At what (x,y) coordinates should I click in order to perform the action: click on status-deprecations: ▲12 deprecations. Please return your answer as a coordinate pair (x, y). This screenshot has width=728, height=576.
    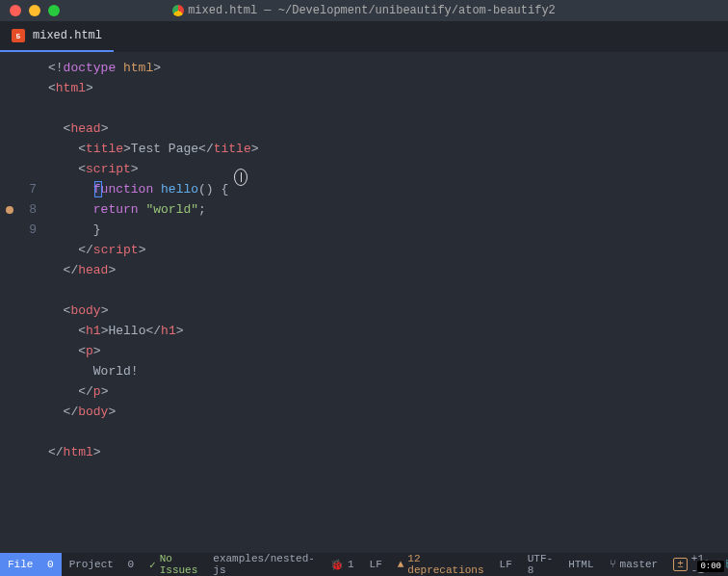
    Looking at the image, I should click on (441, 564).